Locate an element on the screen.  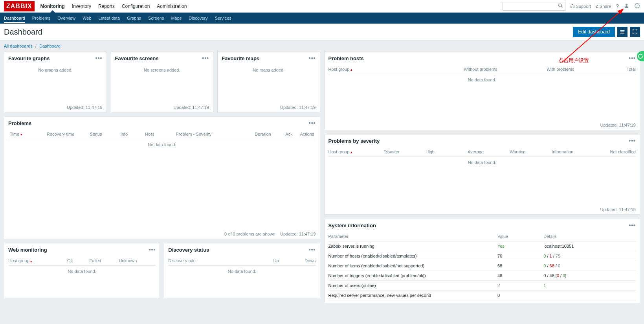
fullscreen-button is located at coordinates (635, 32).